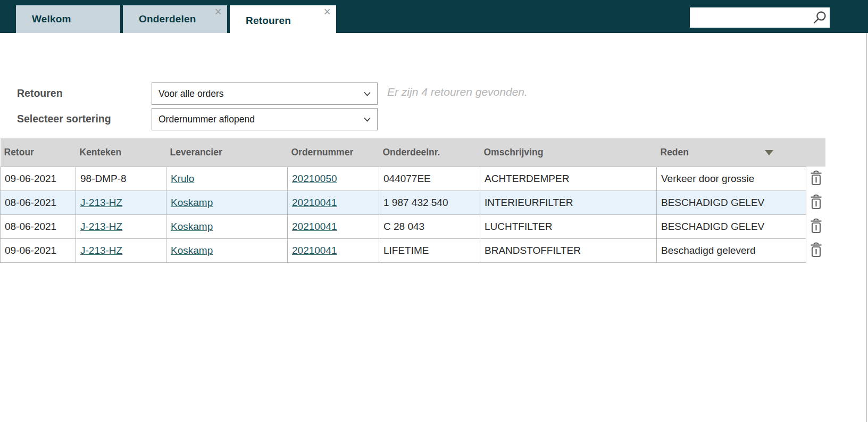 The image size is (868, 422). Describe the element at coordinates (430, 152) in the screenshot. I see `column-header-onderdeelnr: Onderdeelnr.` at that location.